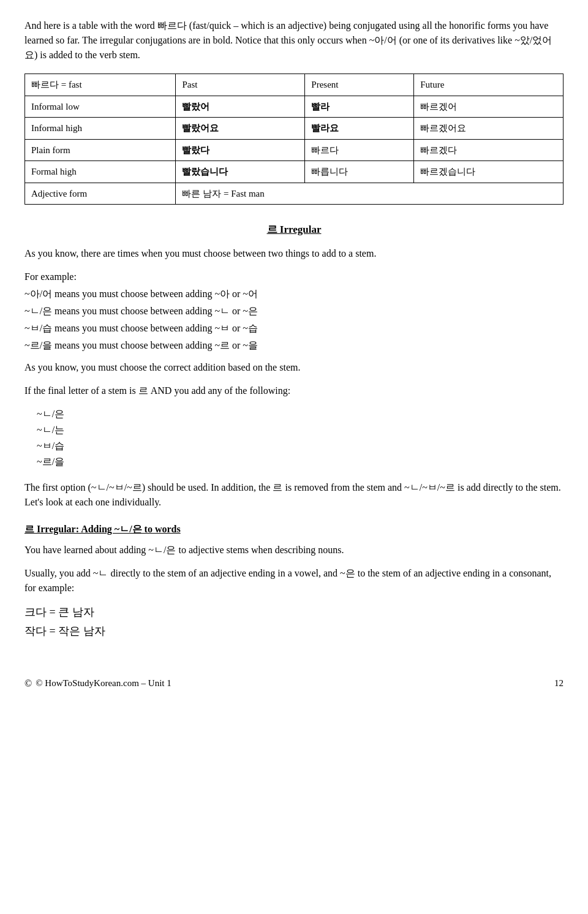 The width and height of the screenshot is (588, 914). Describe the element at coordinates (294, 254) in the screenshot. I see `irregular-p1: As you know, there are times when you mu…` at that location.